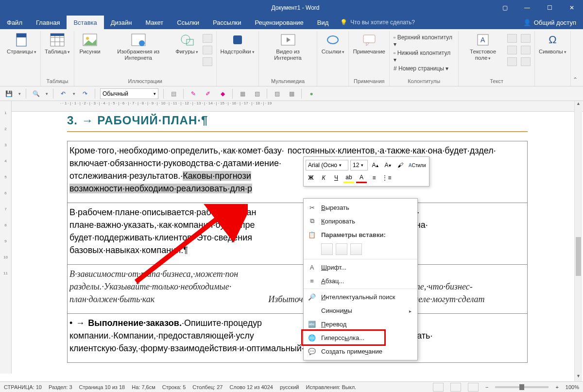 This screenshot has width=583, height=392. What do you see at coordinates (85, 94) in the screenshot?
I see `redo-icon: ↷` at bounding box center [85, 94].